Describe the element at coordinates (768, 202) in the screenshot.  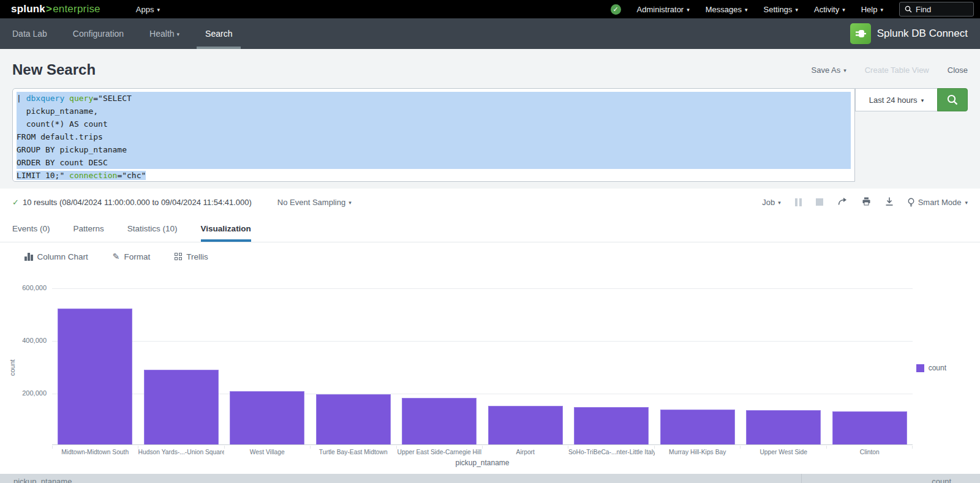
I see `job-label: Job` at that location.